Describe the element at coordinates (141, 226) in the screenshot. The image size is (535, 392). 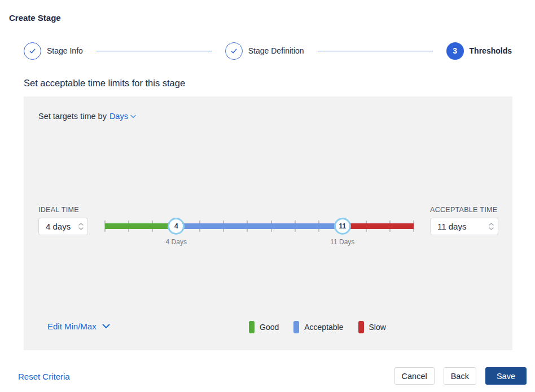
I see `segment-good` at that location.